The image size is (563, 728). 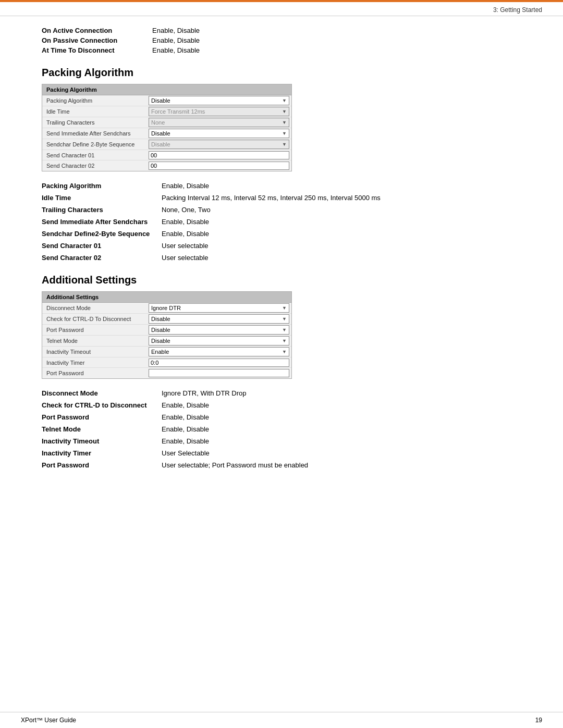 What do you see at coordinates (99, 417) in the screenshot?
I see `desc-label-port-password-desc: Port Password` at bounding box center [99, 417].